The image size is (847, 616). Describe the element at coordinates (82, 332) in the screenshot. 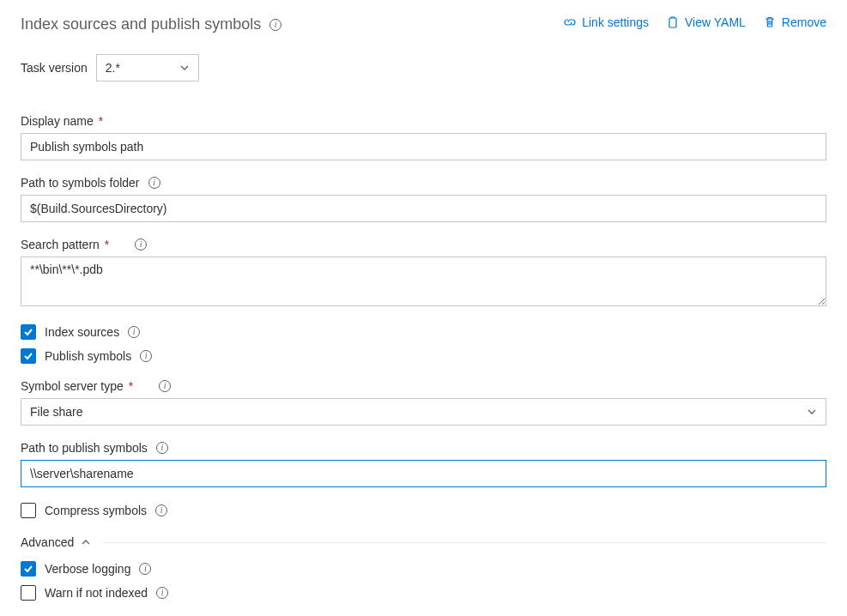

I see `index-sources-label: Index sources` at that location.